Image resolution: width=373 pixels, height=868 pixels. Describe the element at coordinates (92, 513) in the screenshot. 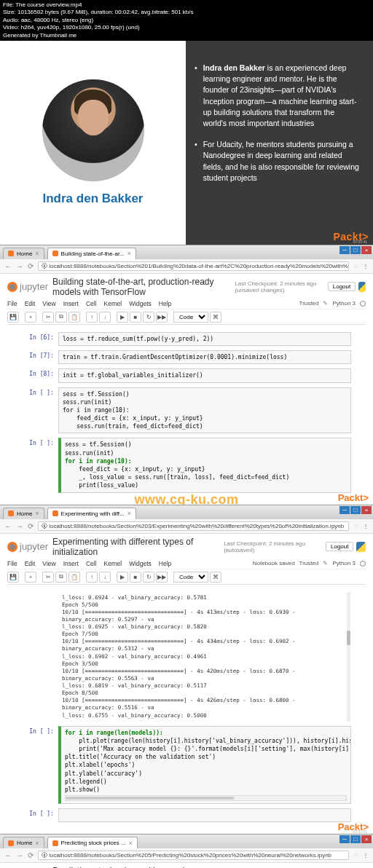

I see `tab-notebook: Experimenting with diff...×` at that location.